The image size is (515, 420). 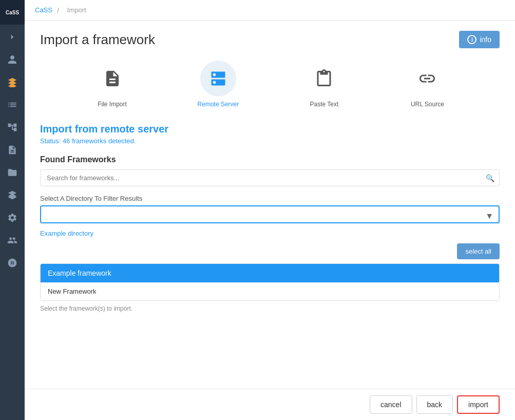 I want to click on import-method-tabs: File Import Remote Server Paste Text URL…, so click(x=270, y=84).